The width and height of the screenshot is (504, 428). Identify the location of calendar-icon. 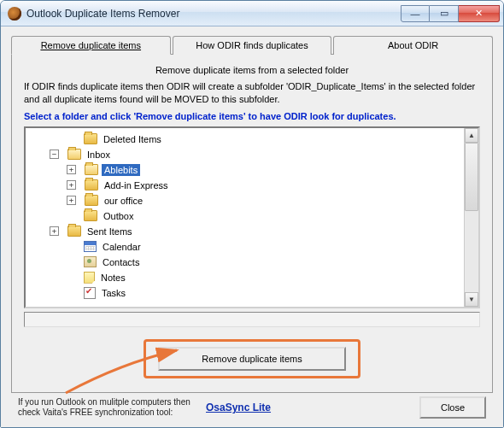
(91, 246).